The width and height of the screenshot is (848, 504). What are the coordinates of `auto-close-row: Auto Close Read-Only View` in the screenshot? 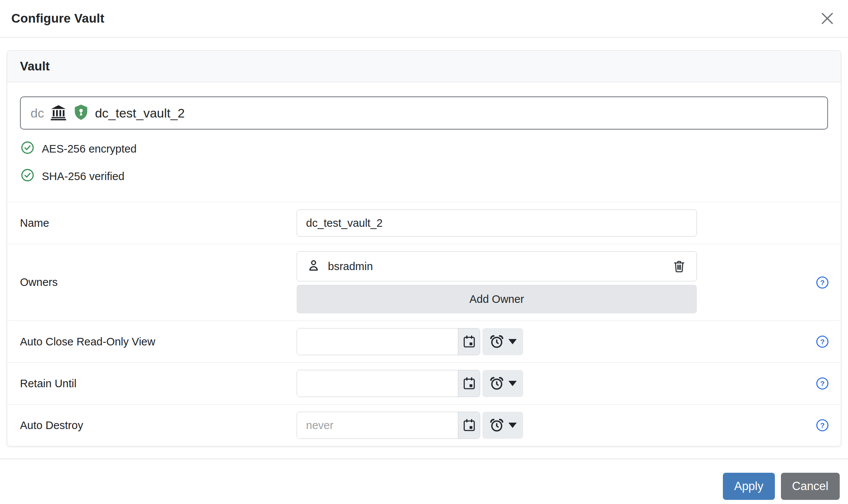 It's located at (424, 341).